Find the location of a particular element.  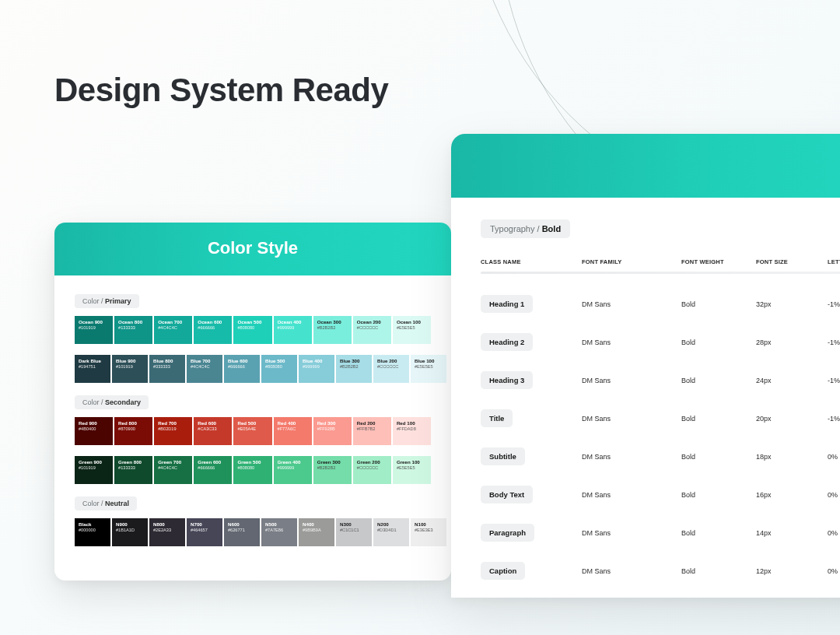

col-font-family: FONT FAMILY is located at coordinates (632, 261).